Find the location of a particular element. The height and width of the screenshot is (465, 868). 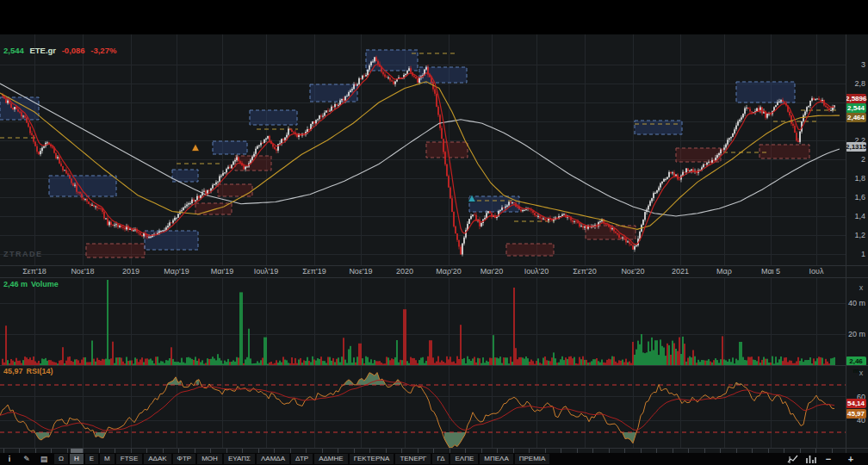

last-price-label: 2,544 is located at coordinates (856, 108).